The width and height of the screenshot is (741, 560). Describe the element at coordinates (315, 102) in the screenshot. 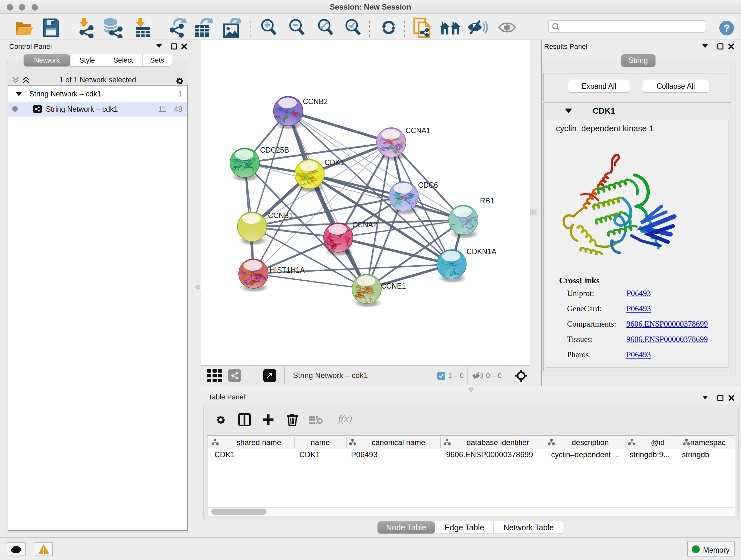

I see `svg-text: CCNB2` at that location.